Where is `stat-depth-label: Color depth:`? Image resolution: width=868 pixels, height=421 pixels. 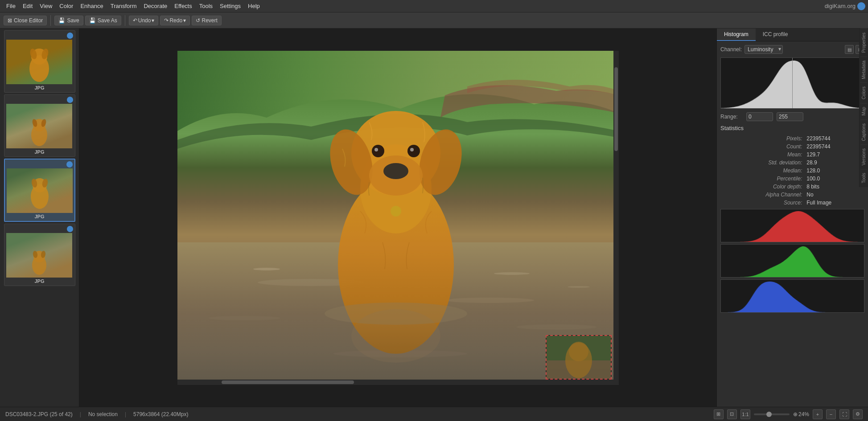
stat-depth-label: Color depth: is located at coordinates (762, 187).